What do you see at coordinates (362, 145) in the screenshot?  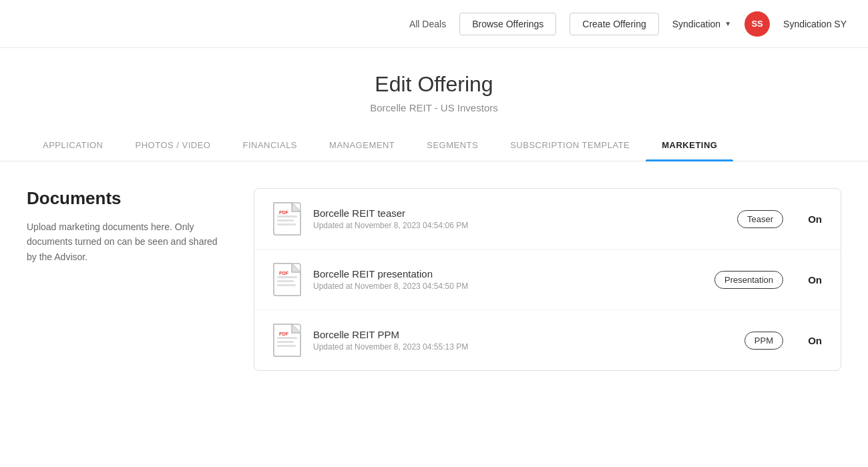 I see `tab-management: MANAGEMENT` at bounding box center [362, 145].